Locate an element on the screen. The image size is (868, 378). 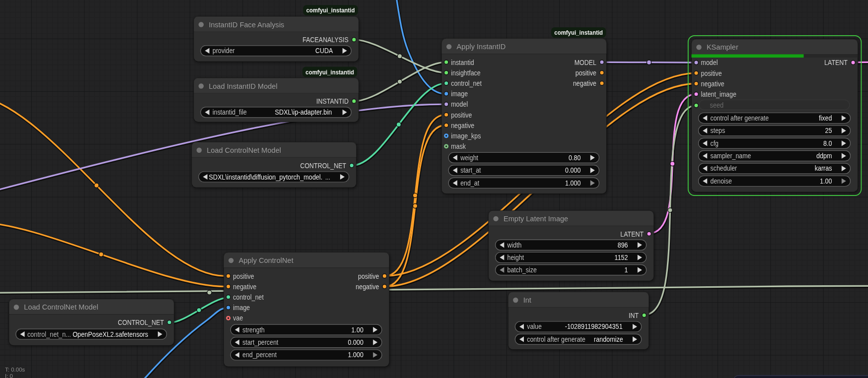
svg-text: weight is located at coordinates (469, 158).